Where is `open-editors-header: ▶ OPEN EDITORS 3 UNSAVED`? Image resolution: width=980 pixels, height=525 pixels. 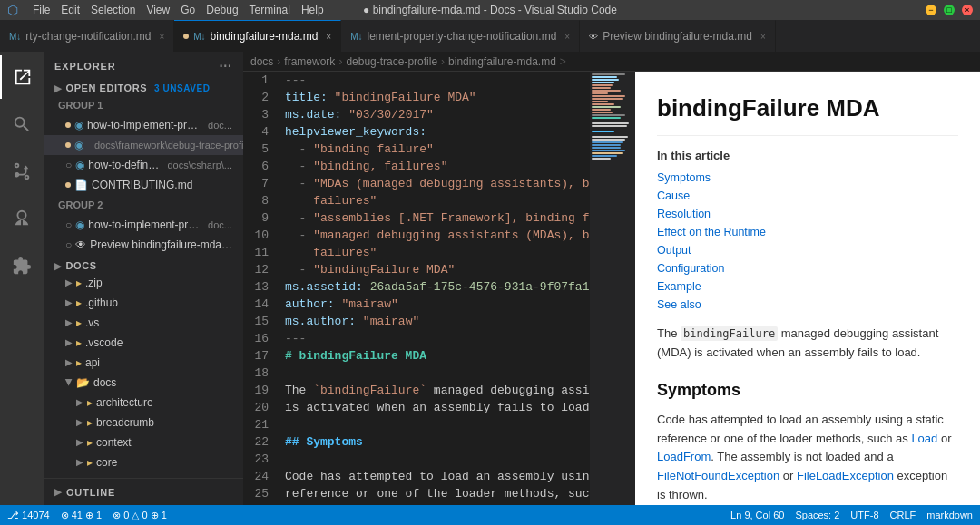
open-editors-header: ▶ OPEN EDITORS 3 UNSAVED is located at coordinates (143, 88).